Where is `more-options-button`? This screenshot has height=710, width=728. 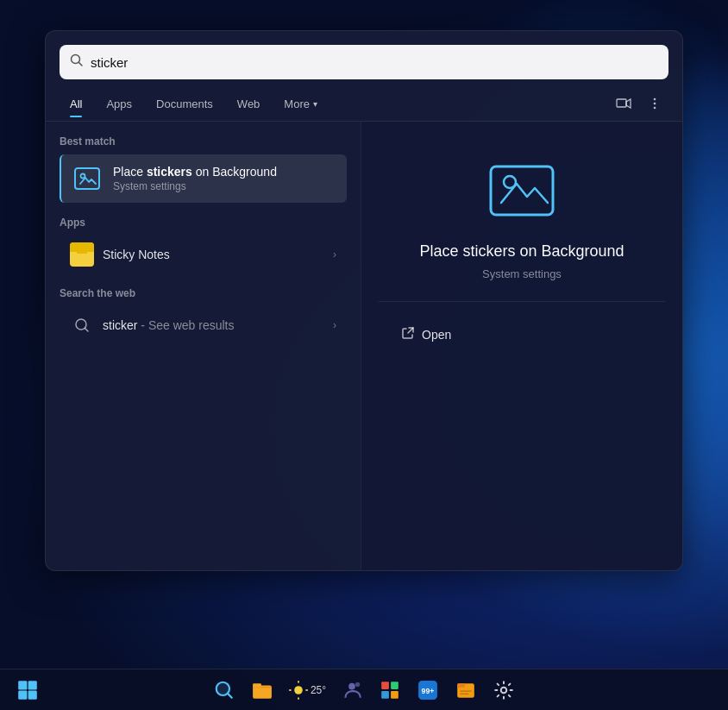 more-options-button is located at coordinates (655, 104).